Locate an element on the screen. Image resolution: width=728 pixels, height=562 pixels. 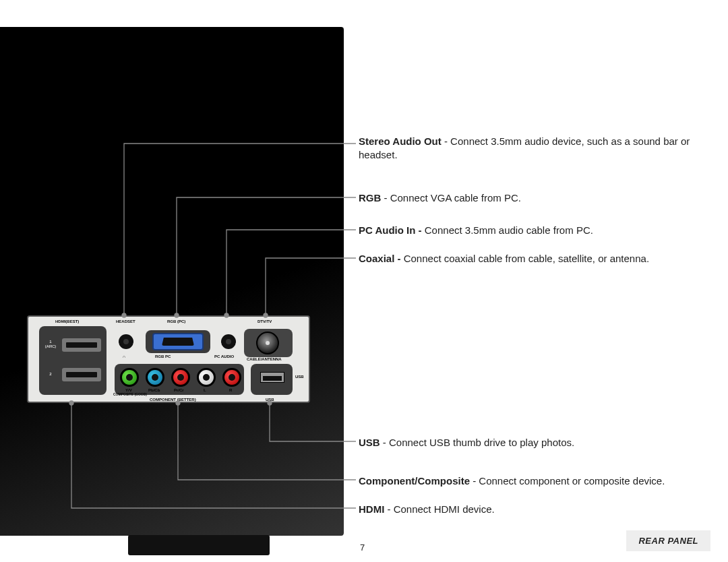
label-rgb-pc-top: RGB (PC) is located at coordinates (177, 321).